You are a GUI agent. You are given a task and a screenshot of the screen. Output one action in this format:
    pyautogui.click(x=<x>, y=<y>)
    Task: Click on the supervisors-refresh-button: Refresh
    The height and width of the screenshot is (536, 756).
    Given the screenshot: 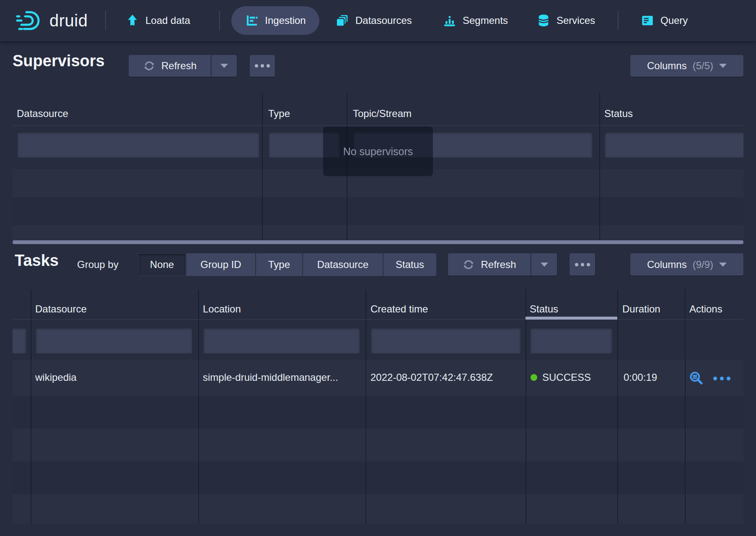 What is the action you would take?
    pyautogui.click(x=170, y=66)
    